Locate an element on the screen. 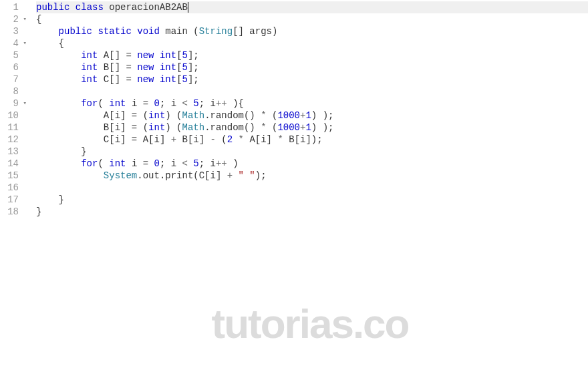 The height and width of the screenshot is (374, 588). code-line-7: int C[] = new int[5]; is located at coordinates (312, 79).